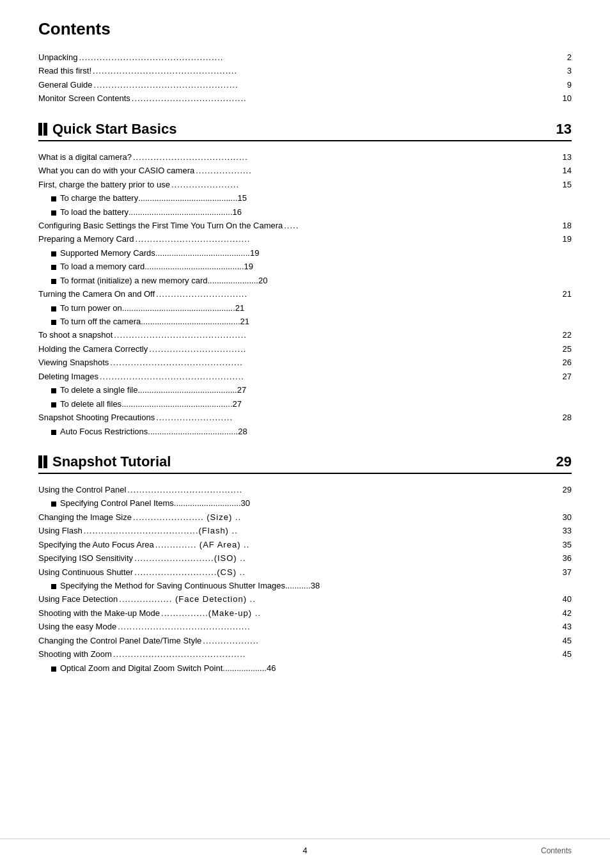 The width and height of the screenshot is (610, 868). I want to click on entry-label: General Guide, so click(65, 84).